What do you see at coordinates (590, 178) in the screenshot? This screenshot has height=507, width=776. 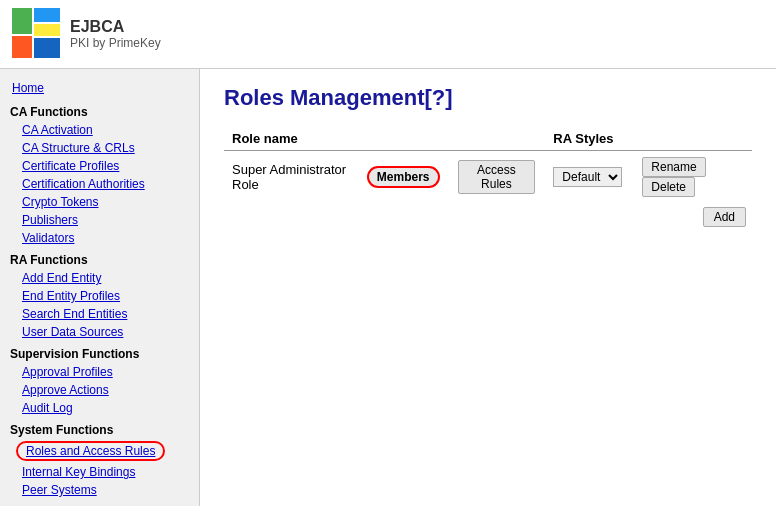 I see `ra-styles-cell: Default` at bounding box center [590, 178].